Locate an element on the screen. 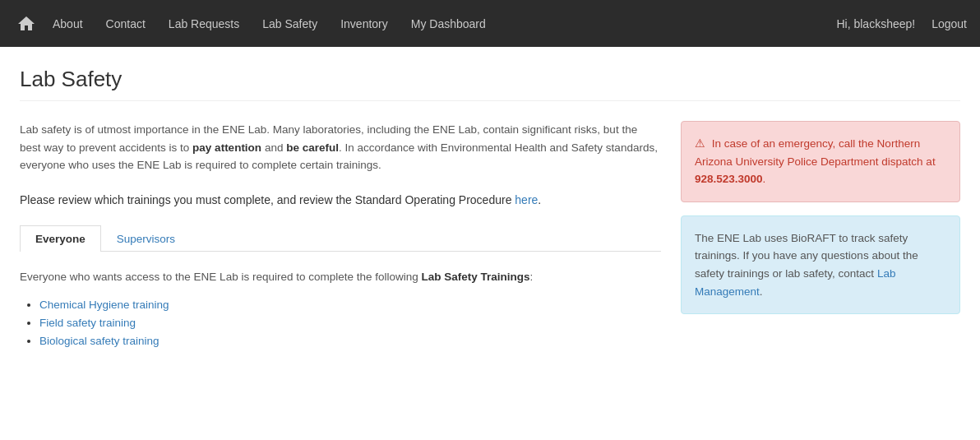 The width and height of the screenshot is (980, 440). user-greeting: Hi, blacksheep! is located at coordinates (876, 24).